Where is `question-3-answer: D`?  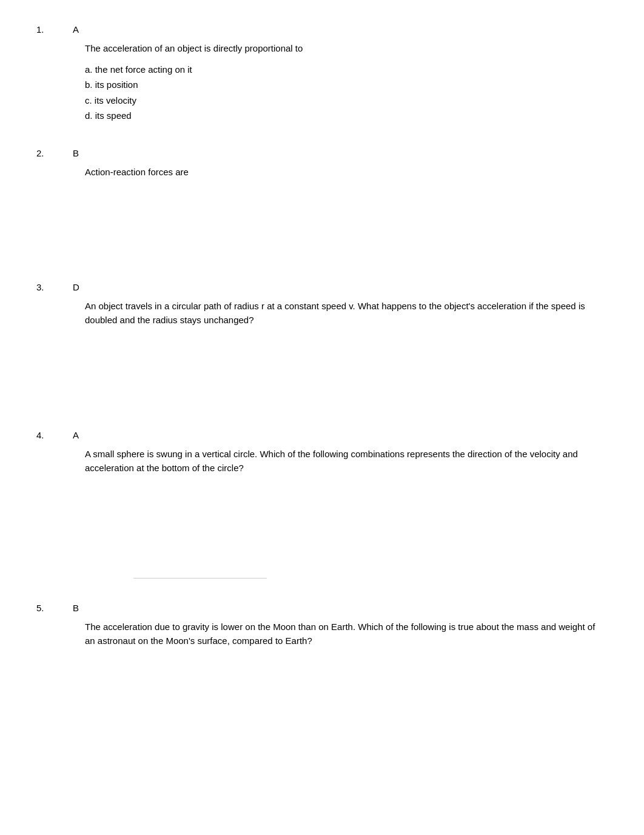 question-3-answer: D is located at coordinates (76, 287).